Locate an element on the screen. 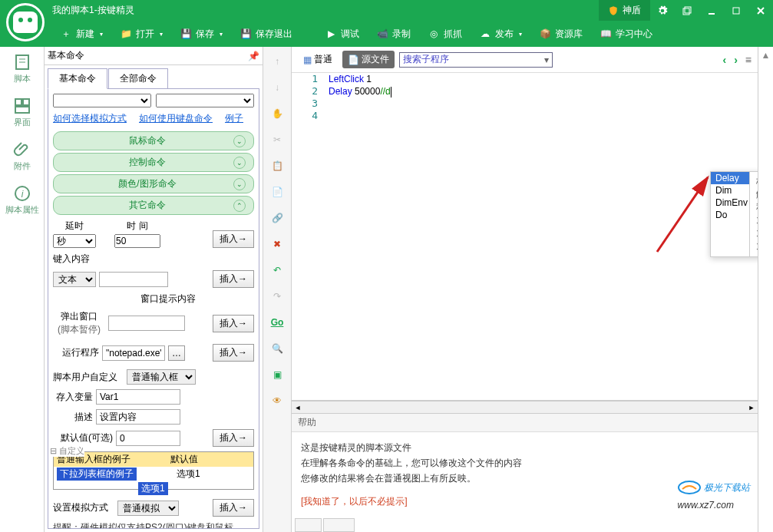 The width and height of the screenshot is (773, 532). keycontent-input is located at coordinates (134, 279).